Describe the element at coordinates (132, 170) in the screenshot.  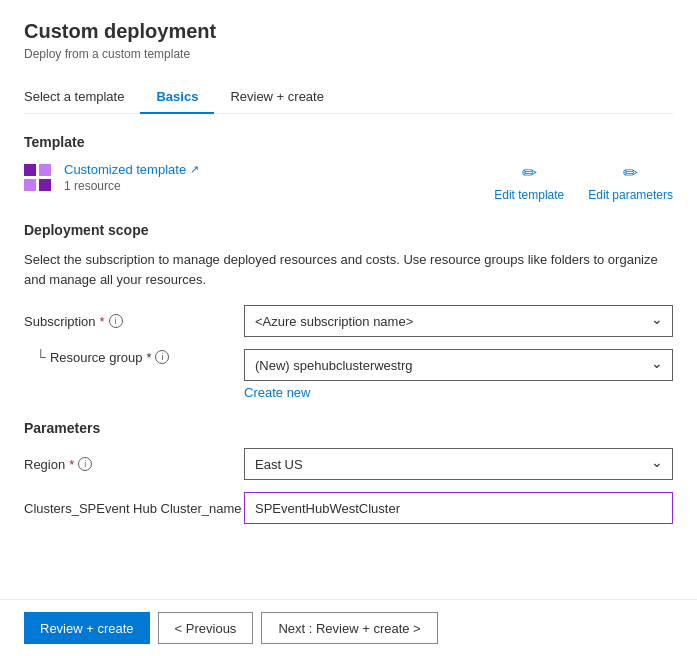
I see `template-link: Customized template ↗` at that location.